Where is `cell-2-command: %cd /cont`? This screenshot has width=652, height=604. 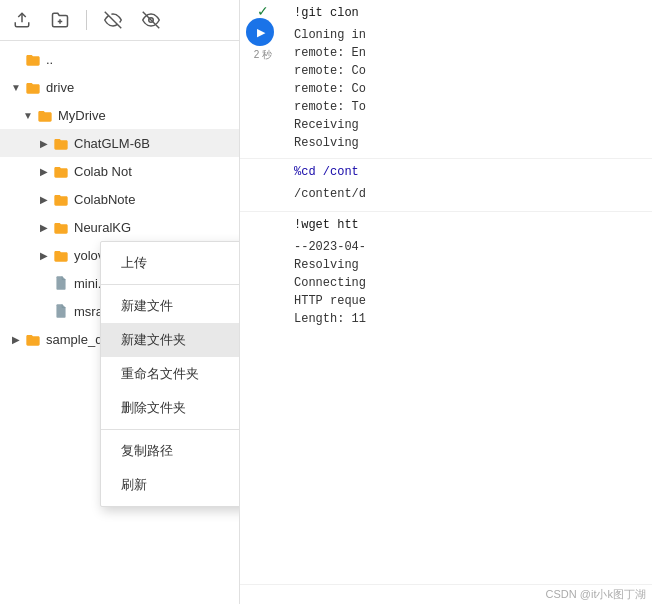
cell-2-command: %cd /cont is located at coordinates (466, 172).